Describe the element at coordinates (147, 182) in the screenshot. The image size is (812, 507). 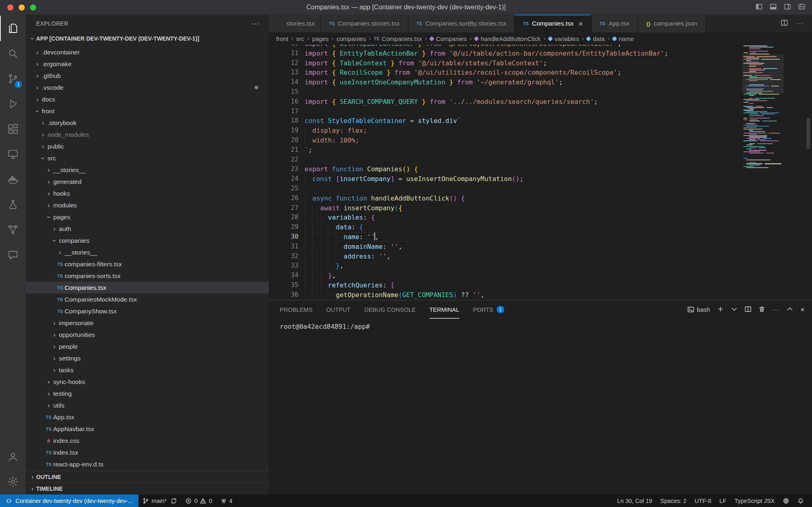
I see `tree-item-generated: ›generated` at that location.